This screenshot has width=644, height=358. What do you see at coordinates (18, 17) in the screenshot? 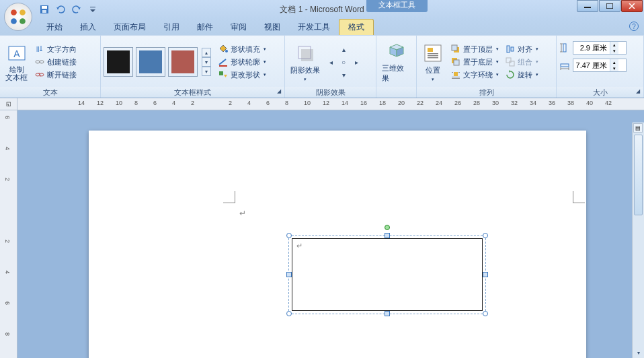
I see `office-button` at bounding box center [18, 17].